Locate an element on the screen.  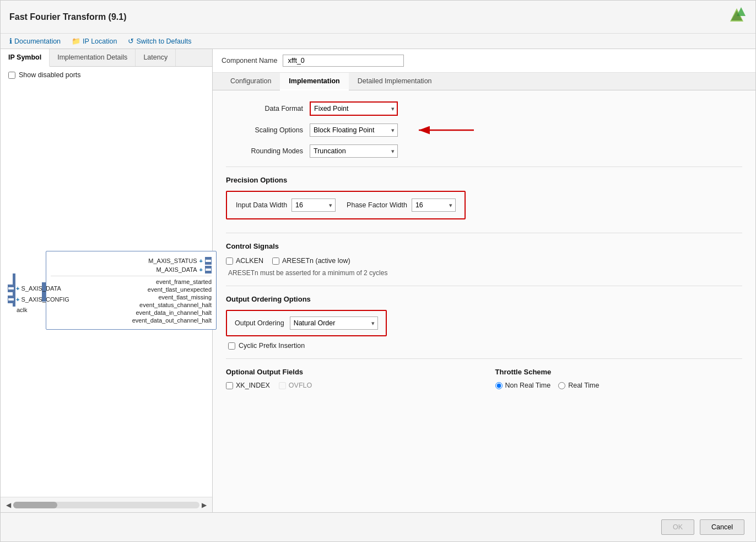
show-disabled-row: Show disabled ports is located at coordinates (106, 75).